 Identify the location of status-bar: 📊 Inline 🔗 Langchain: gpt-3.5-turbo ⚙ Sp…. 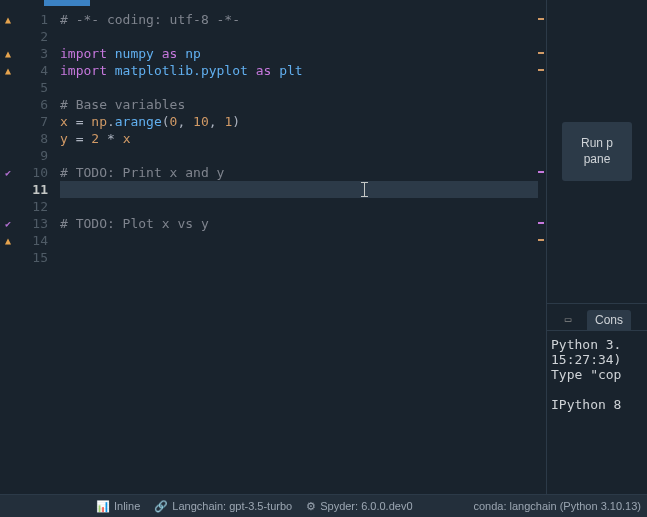
(324, 506).